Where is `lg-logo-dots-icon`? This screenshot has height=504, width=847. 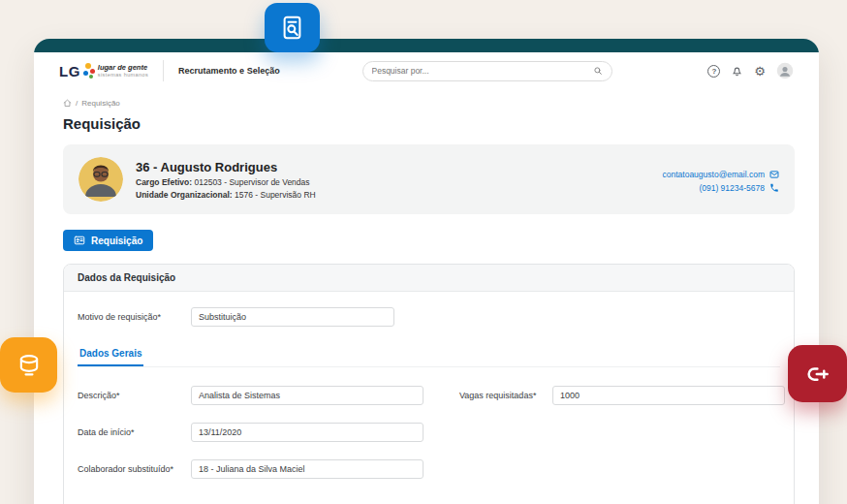
lg-logo-dots-icon is located at coordinates (89, 72).